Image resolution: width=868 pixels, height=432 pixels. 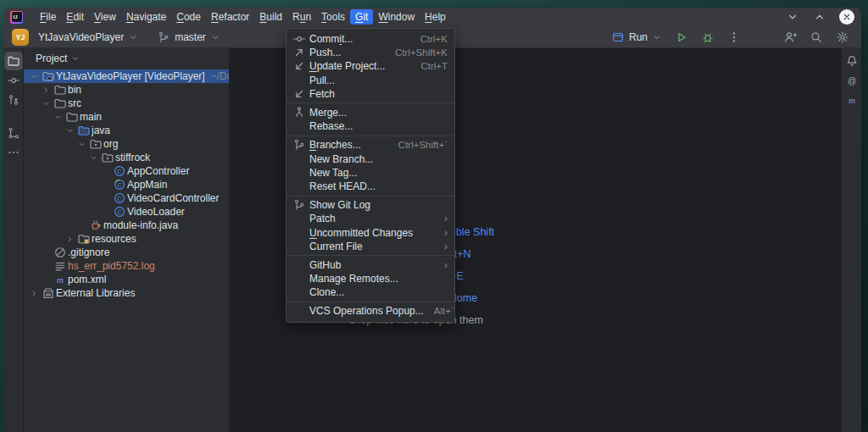 What do you see at coordinates (60, 280) in the screenshot?
I see `svg-text: m` at bounding box center [60, 280].